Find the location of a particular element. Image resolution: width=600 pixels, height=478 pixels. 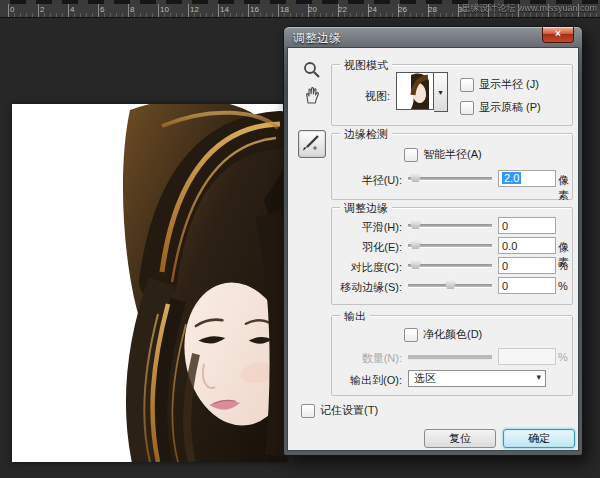

show-original-label: 显示原稿 (P) is located at coordinates (510, 108).